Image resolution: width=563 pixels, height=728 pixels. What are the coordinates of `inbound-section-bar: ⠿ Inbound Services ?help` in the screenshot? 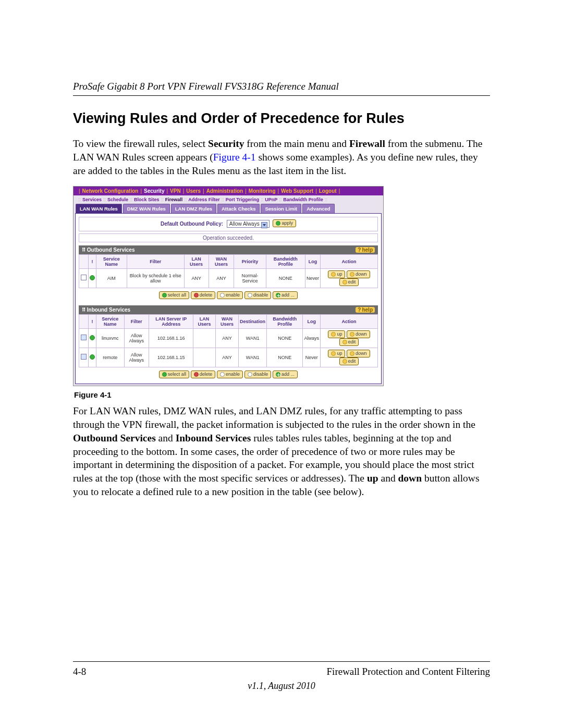 It's located at (228, 310).